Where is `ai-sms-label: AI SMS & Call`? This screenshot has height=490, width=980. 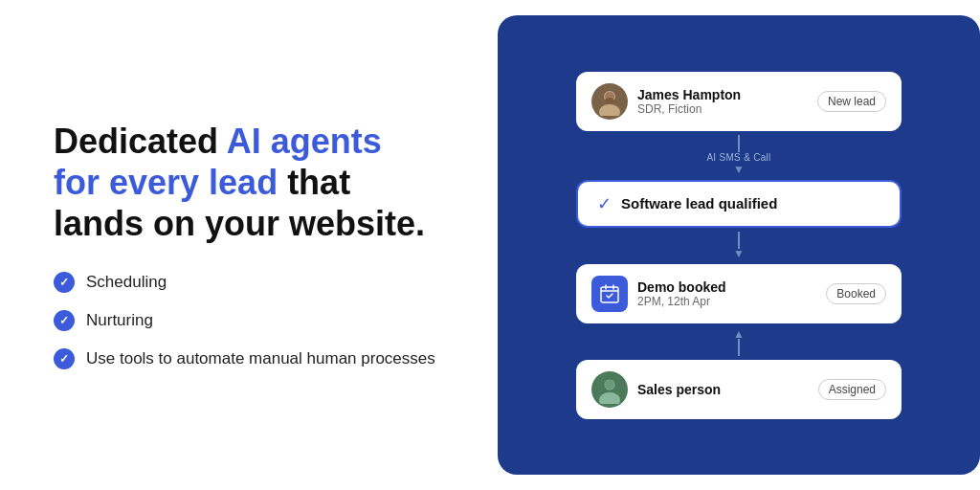 ai-sms-label: AI SMS & Call is located at coordinates (739, 157).